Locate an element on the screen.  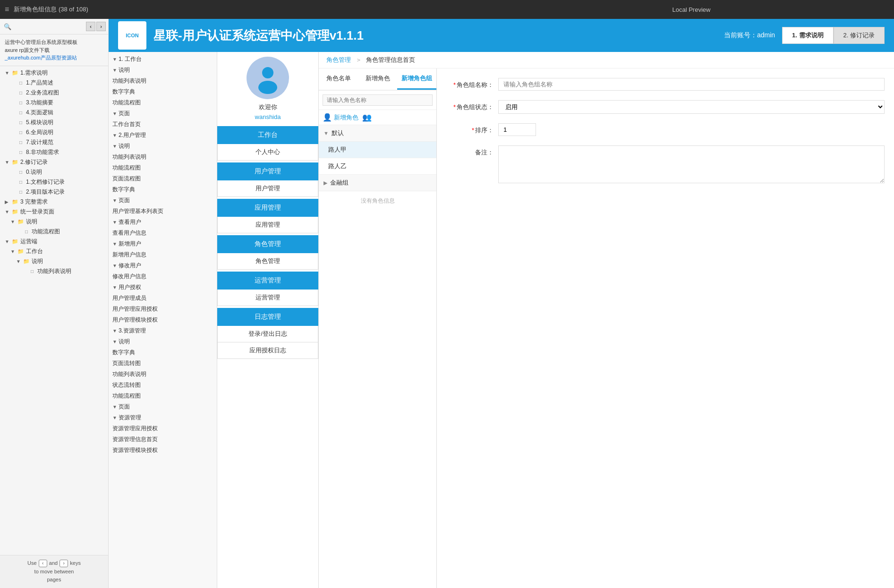
tree-item-r0: □ 0.说明 is located at coordinates (54, 172).